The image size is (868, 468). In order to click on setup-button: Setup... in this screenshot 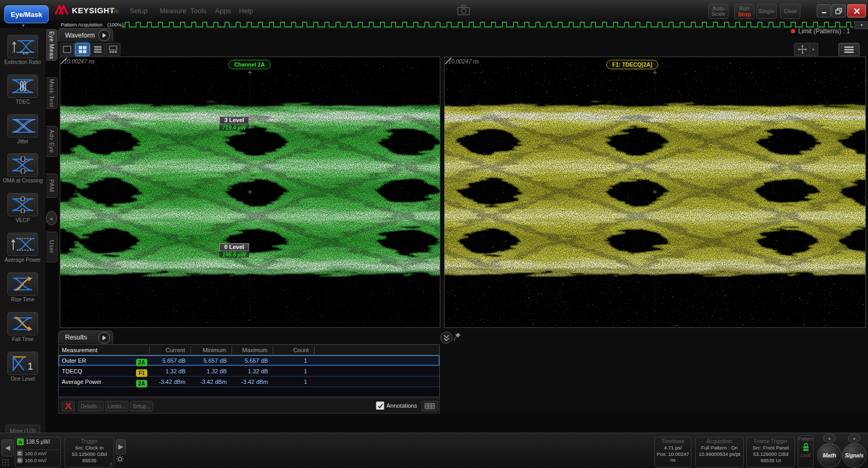, I will do `click(142, 406)`.